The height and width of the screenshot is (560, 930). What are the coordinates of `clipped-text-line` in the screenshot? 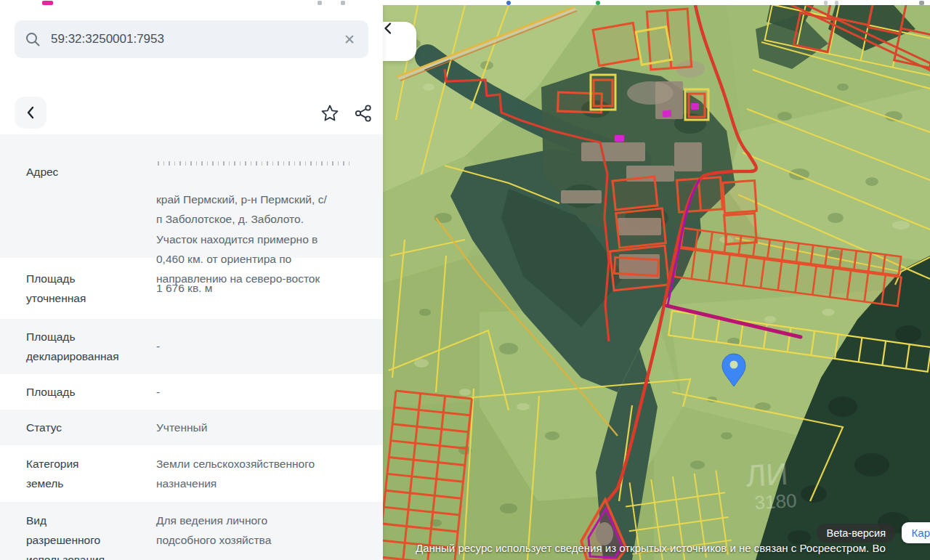 It's located at (256, 163).